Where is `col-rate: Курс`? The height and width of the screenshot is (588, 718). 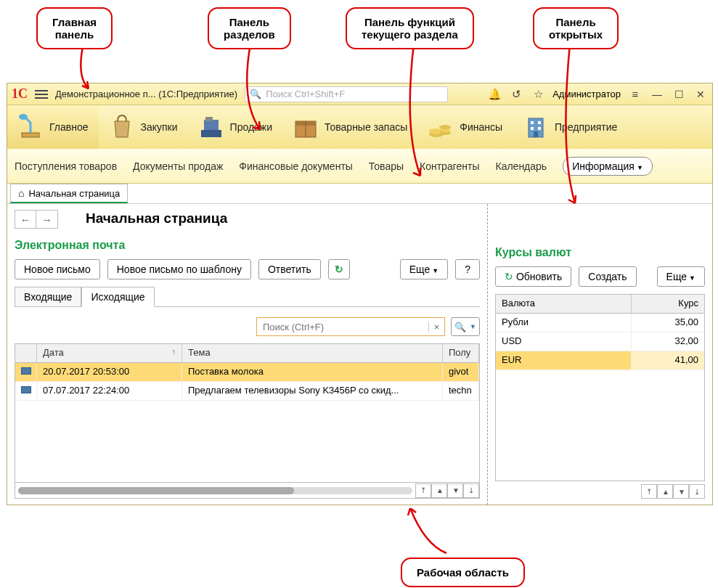
col-rate: Курс is located at coordinates (668, 303).